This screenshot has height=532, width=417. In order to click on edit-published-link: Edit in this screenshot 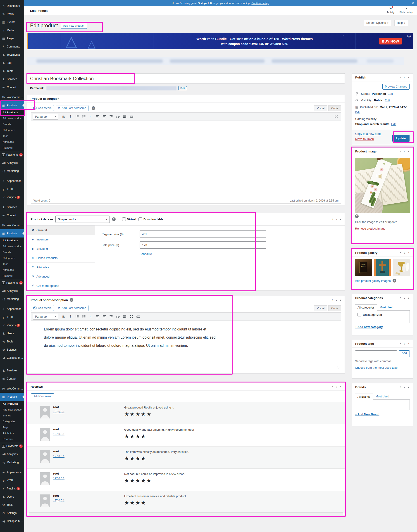, I will do `click(358, 112)`.